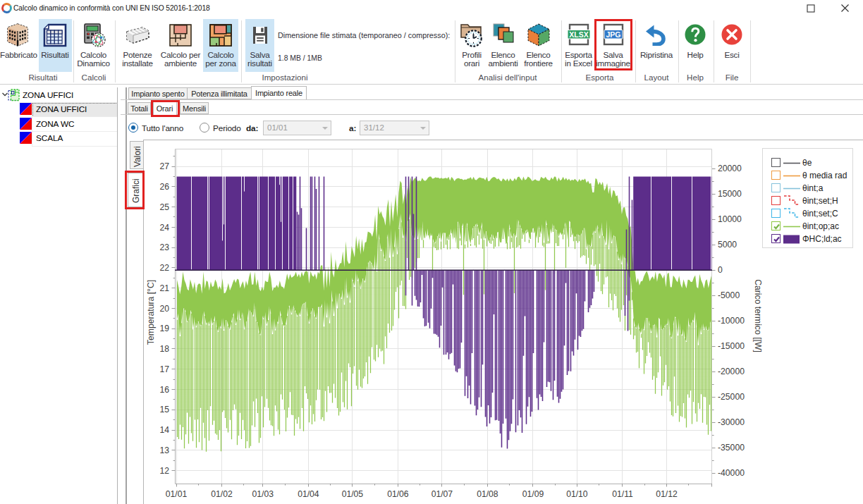 The height and width of the screenshot is (504, 863). Describe the element at coordinates (577, 494) in the screenshot. I see `svg-text: 01/10` at that location.